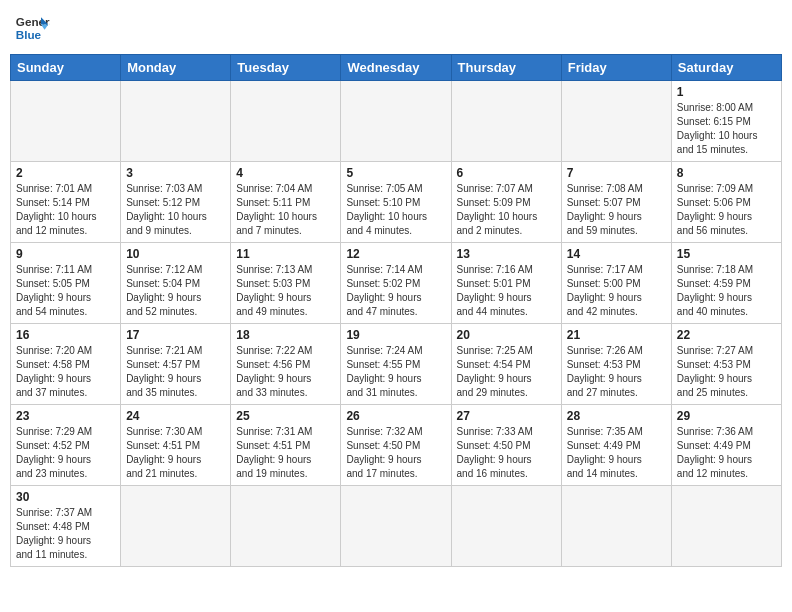  What do you see at coordinates (726, 416) in the screenshot?
I see `day-number: 29` at bounding box center [726, 416].